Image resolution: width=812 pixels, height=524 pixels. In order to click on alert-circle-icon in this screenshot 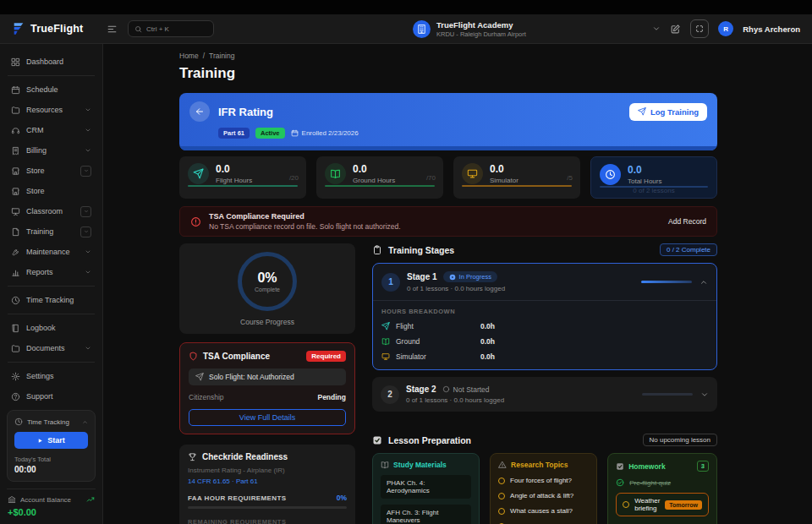, I will do `click(196, 221)`.